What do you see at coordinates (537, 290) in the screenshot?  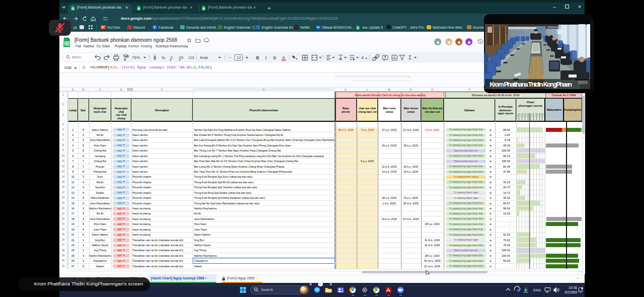 I see `svg-text: ENG` at bounding box center [537, 290].